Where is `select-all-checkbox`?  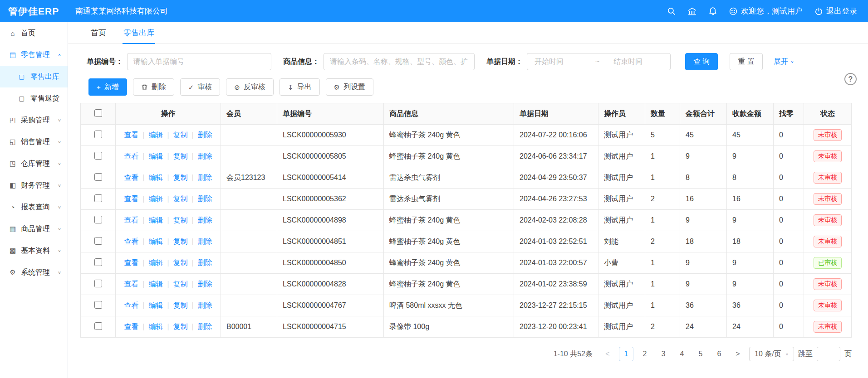
select-all-checkbox is located at coordinates (98, 113).